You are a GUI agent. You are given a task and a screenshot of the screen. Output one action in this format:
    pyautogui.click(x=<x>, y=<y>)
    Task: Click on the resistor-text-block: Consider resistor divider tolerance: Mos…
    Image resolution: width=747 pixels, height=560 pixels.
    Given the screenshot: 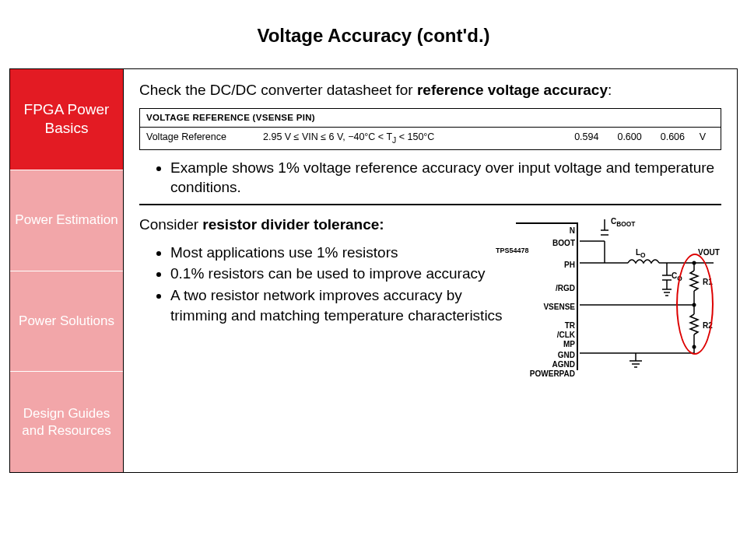 What is the action you would take?
    pyautogui.click(x=325, y=296)
    